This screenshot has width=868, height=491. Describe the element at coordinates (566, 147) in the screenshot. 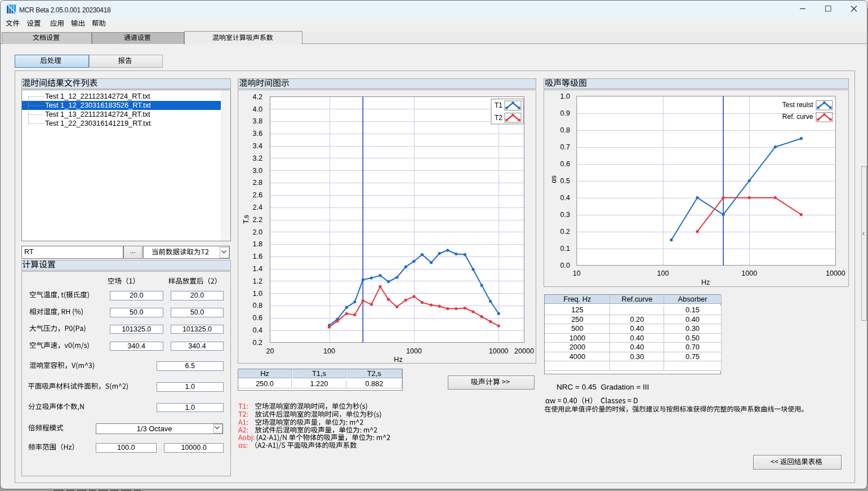

I see `svg-text: 0.7` at that location.